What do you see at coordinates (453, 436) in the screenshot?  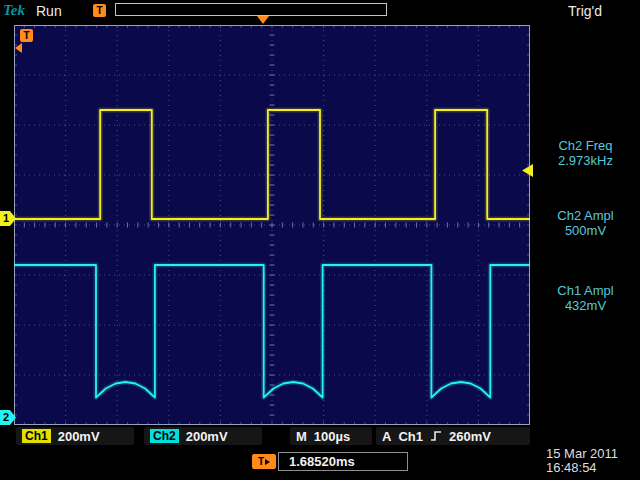 I see `trigger-settings-readout: A Ch1 260mV` at bounding box center [453, 436].